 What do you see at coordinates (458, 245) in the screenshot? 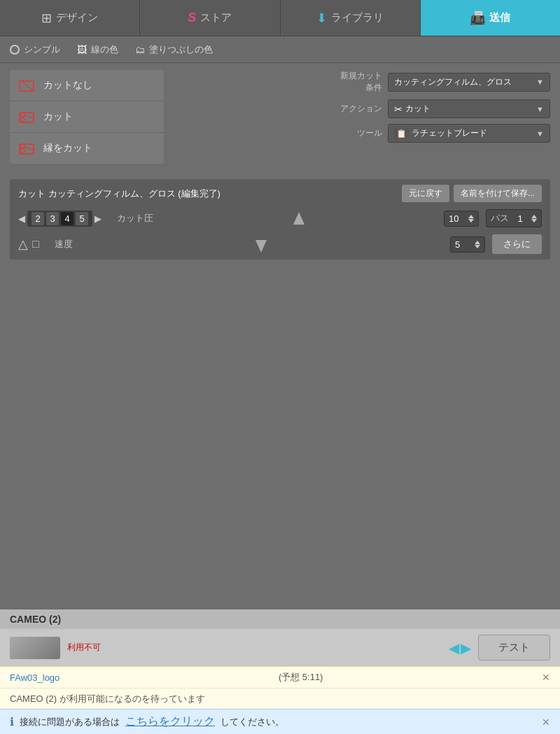
I see `speed-value: 5` at bounding box center [458, 245].